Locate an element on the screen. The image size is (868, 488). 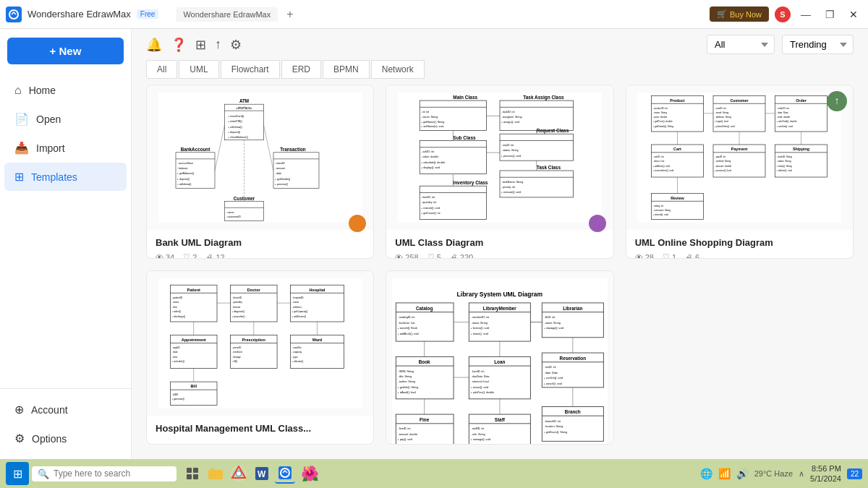
sidebar-item-templates: ⊞ Templates is located at coordinates (65, 176).